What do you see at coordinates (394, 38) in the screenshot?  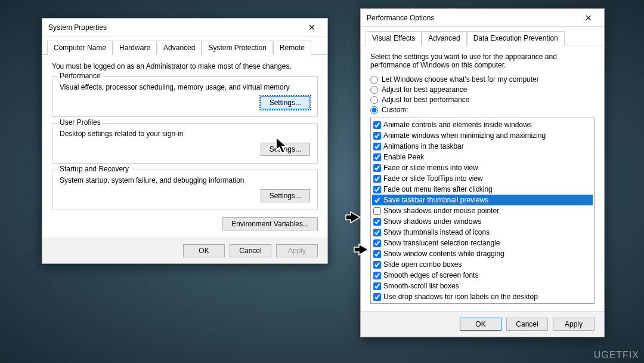 I see `tab-visual-effects: Visual Effects` at bounding box center [394, 38].